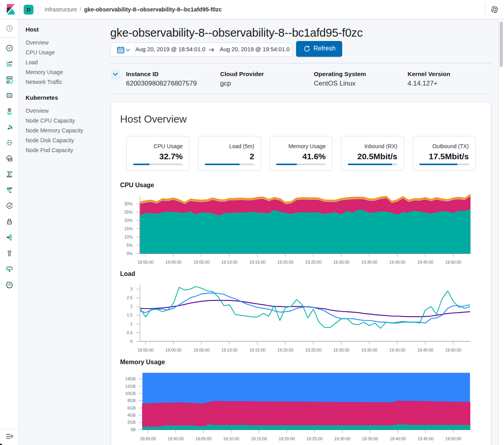 This screenshot has width=504, height=445. What do you see at coordinates (132, 422) in the screenshot?
I see `svg-text: 2GB` at bounding box center [132, 422].